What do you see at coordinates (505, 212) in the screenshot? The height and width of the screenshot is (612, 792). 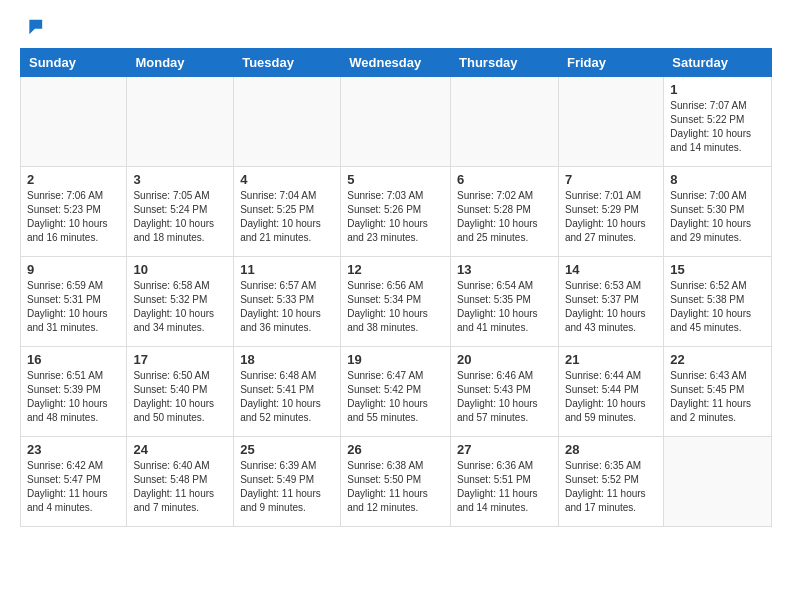 I see `day-cell: 6Sunrise: 7:02 AMSunset: 5:28 PMDaylight…` at bounding box center [505, 212].